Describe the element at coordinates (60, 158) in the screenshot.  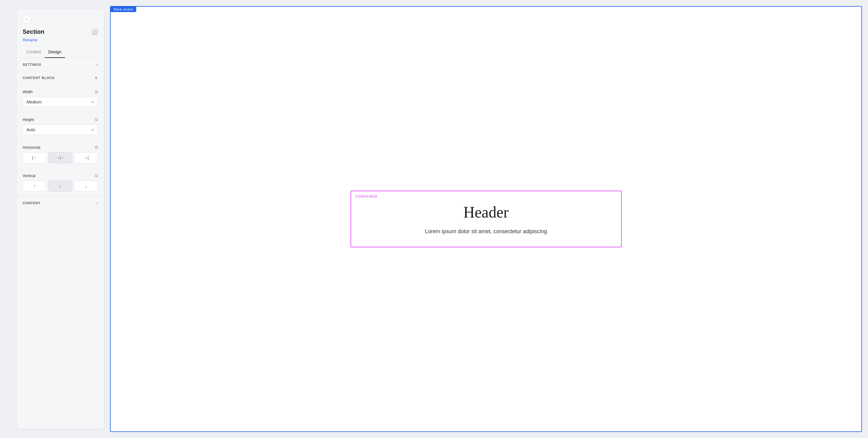
I see `horizontal-center-btn: →|←` at that location.